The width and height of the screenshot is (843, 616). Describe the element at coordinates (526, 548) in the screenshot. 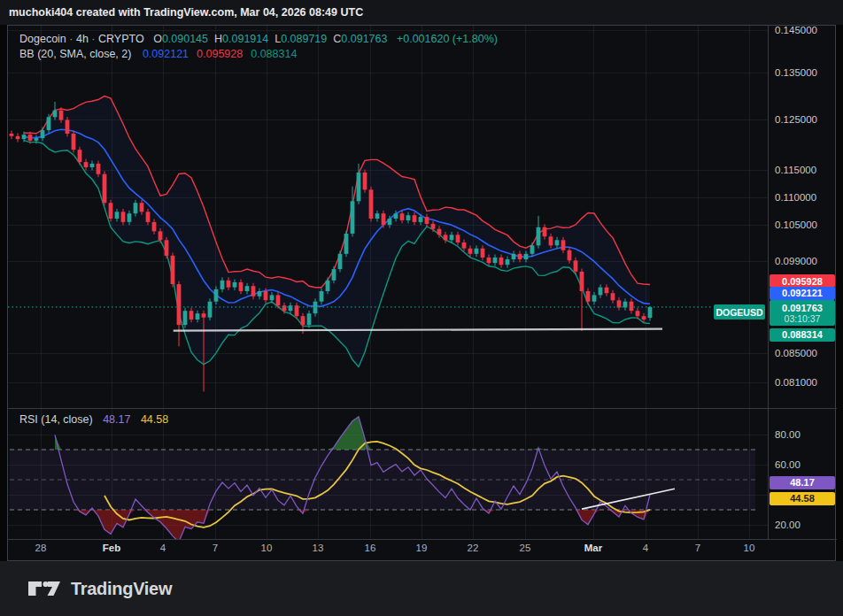

I see `time-tick-label: 25` at that location.